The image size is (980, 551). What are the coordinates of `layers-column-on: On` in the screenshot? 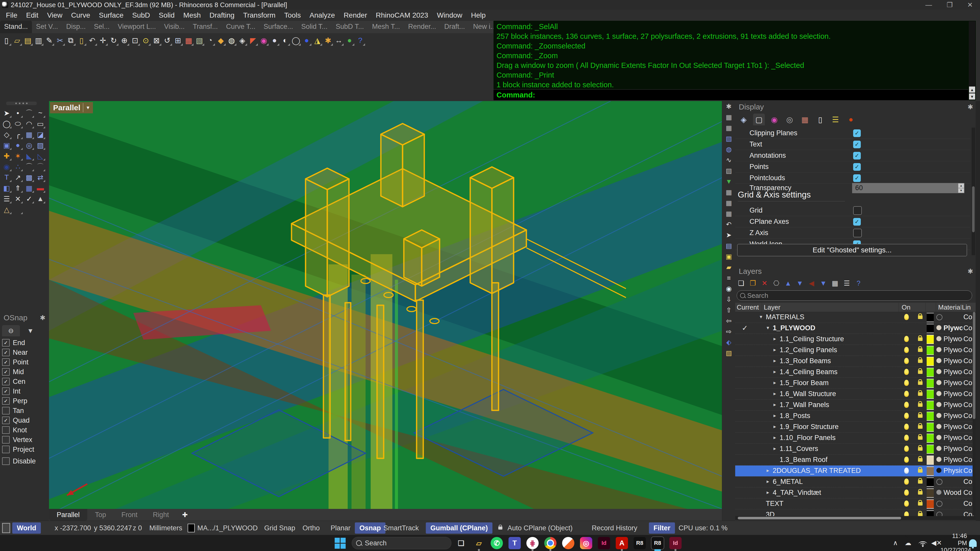 It's located at (906, 307).